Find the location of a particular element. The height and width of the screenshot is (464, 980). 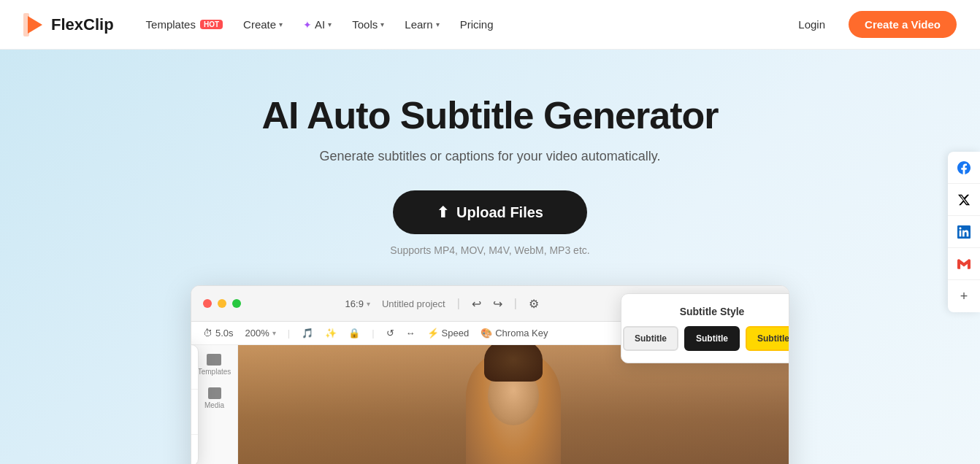

time-display: ⏱ 5.0s is located at coordinates (218, 333).